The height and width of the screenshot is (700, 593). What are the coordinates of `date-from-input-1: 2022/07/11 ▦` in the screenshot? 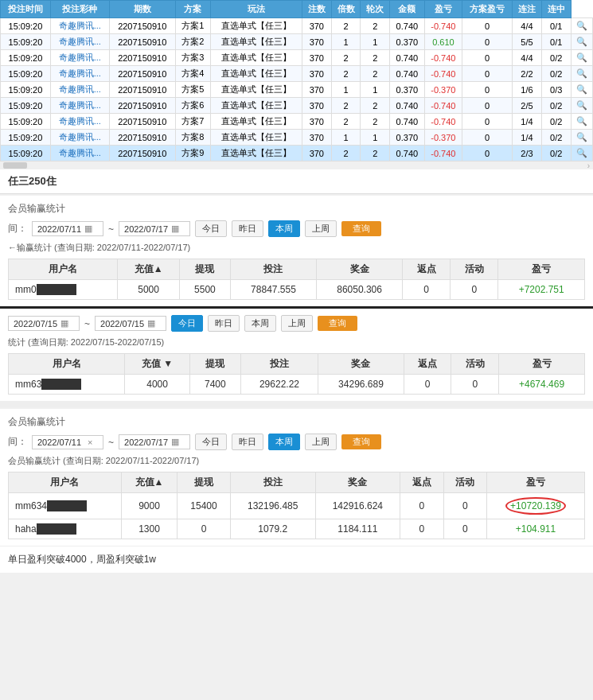 It's located at (68, 229).